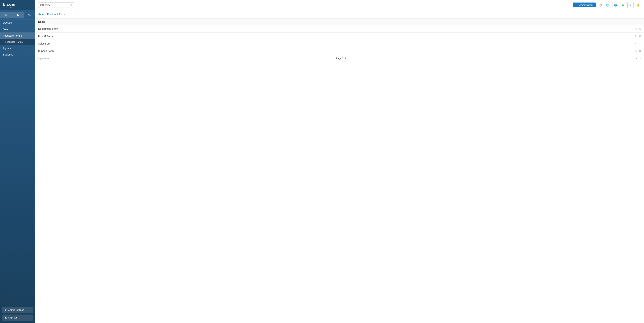 This screenshot has height=323, width=644. I want to click on bell-icon: 🔔, so click(638, 5).